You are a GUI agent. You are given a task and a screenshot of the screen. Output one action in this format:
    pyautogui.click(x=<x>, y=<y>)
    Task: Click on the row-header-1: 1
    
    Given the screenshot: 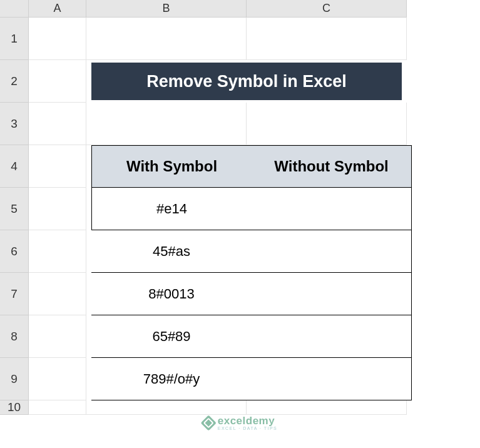 What is the action you would take?
    pyautogui.click(x=14, y=39)
    